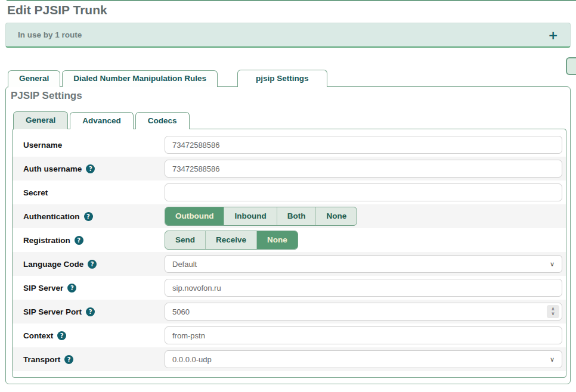 Image resolution: width=576 pixels, height=392 pixels. I want to click on secret-label: Secret, so click(91, 193).